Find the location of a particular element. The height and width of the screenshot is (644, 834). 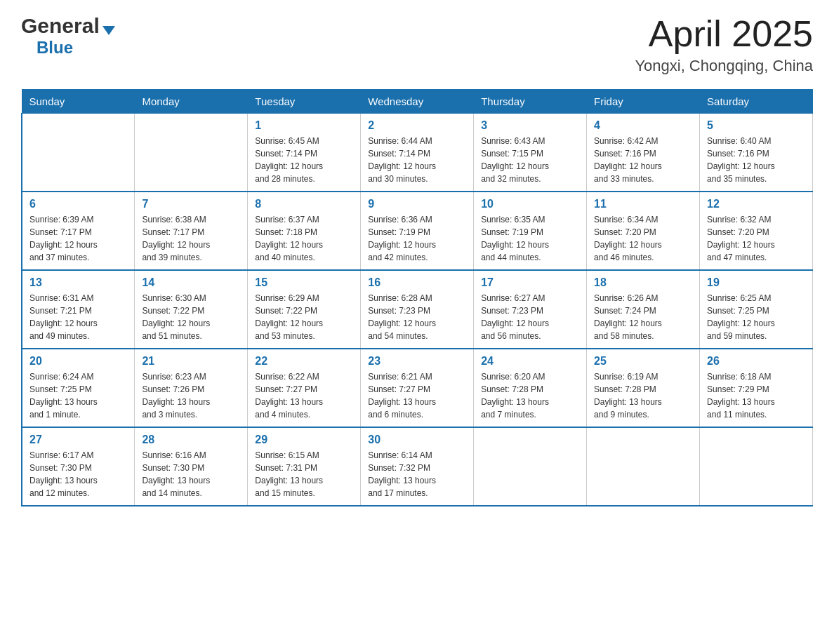

day-info: Sunrise: 6:32 AM Sunset: 7:20 PM Dayligh… is located at coordinates (756, 239).